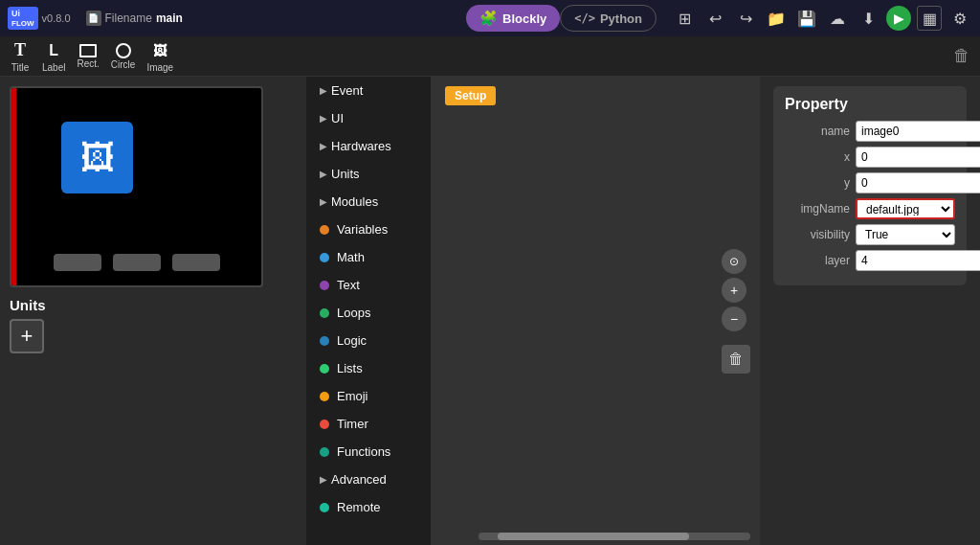  I want to click on tab-blockly: 🧩 Blockly, so click(513, 18).